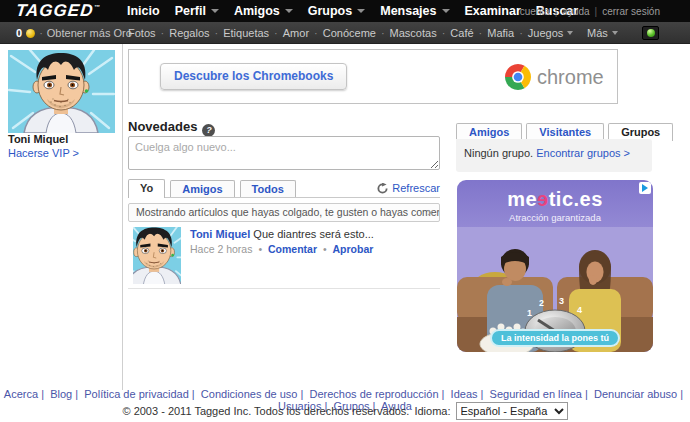  I want to click on apps-nav: Fotos· Regalos· Etiquetas· Amor· Conócem…, so click(373, 33).